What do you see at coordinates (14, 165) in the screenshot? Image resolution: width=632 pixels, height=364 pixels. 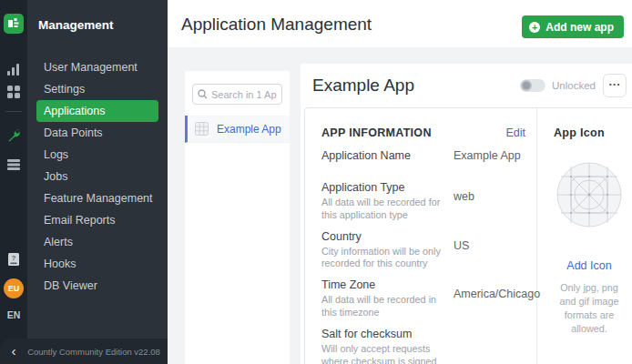 I see `logs-server-icon` at bounding box center [14, 165].